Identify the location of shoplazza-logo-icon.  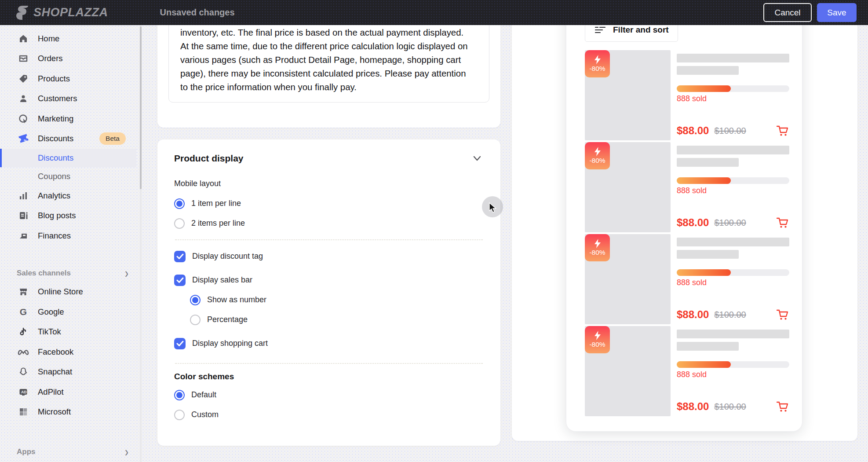
(22, 13).